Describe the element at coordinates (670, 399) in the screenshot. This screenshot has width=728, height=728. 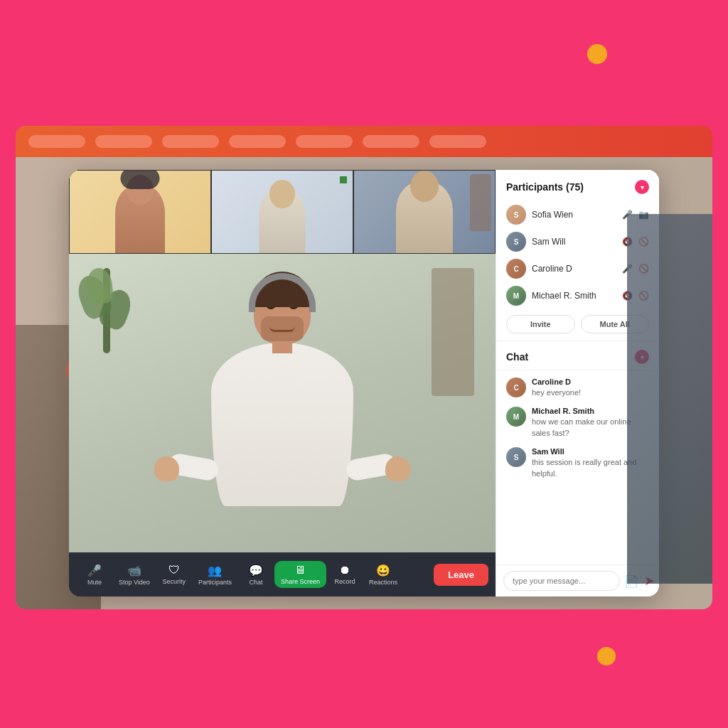
I see `right-audience-bg` at that location.